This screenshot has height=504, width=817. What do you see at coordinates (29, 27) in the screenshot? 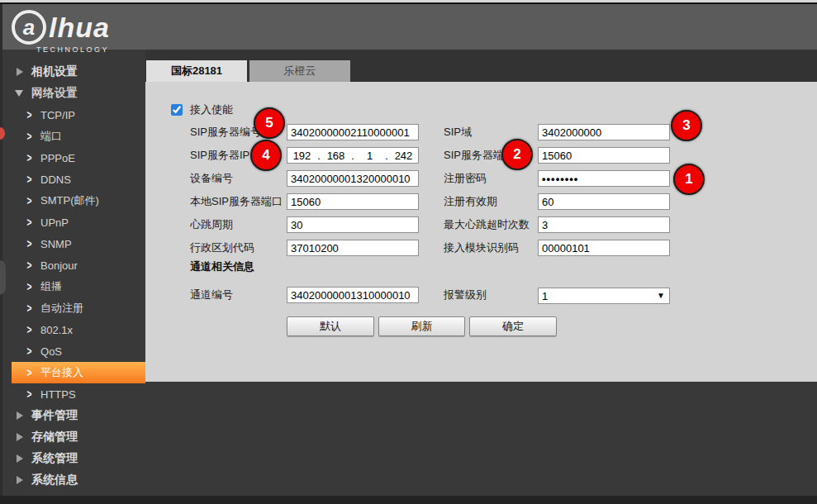
I see `logo-a-icon: a` at bounding box center [29, 27].